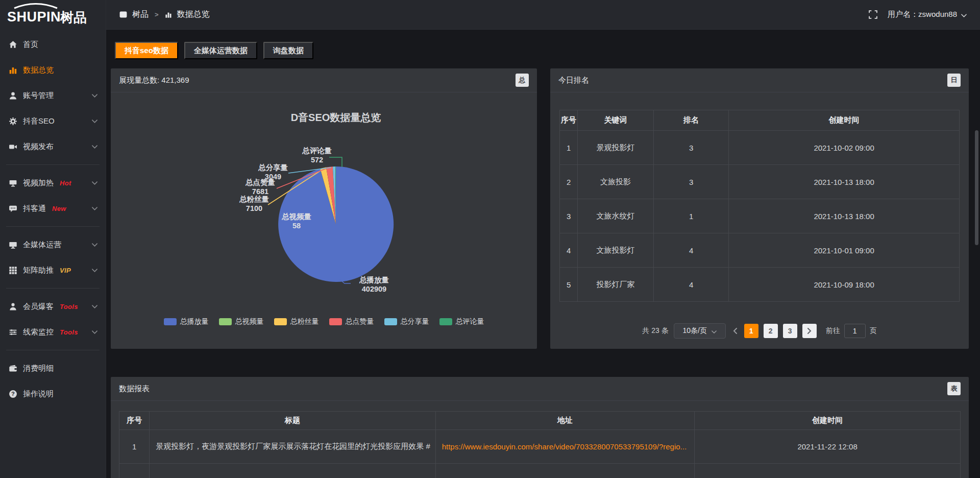 The image size is (980, 478). I want to click on tab-media-operation-data: 全媒体运营数据, so click(220, 51).